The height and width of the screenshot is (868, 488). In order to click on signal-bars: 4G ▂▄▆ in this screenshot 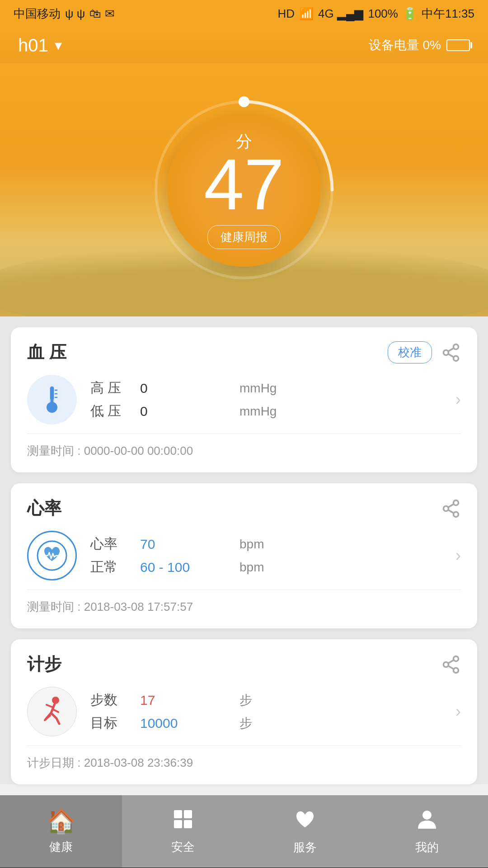, I will do `click(341, 14)`.